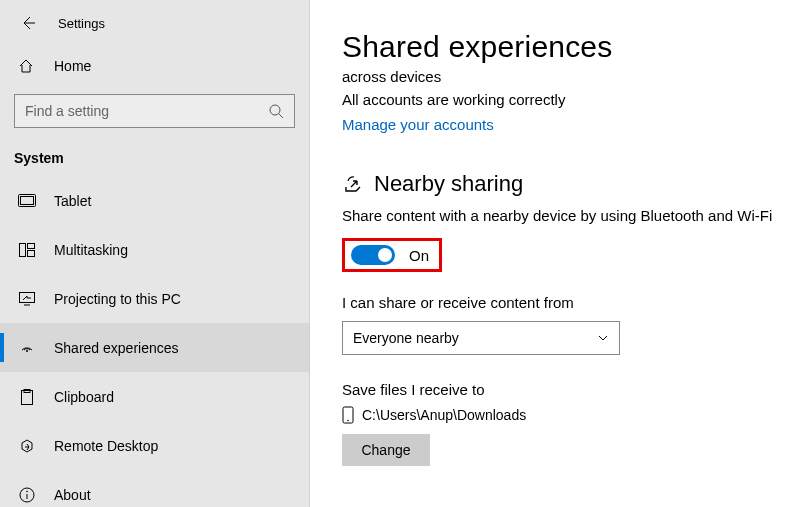 The image size is (789, 507). Describe the element at coordinates (82, 24) in the screenshot. I see `app-title: Settings` at that location.